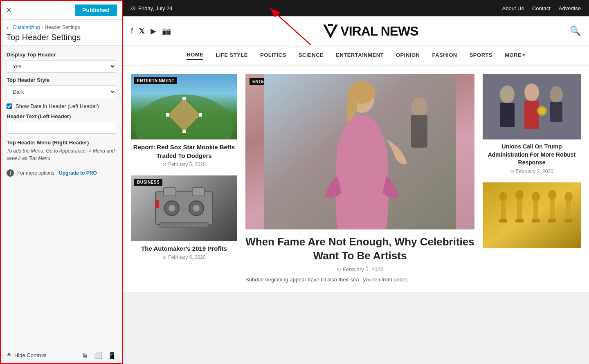 Image resolution: width=589 pixels, height=364 pixels. What do you see at coordinates (184, 151) in the screenshot?
I see `article-title: Report: Red Sox Star Mookie Betts Traded…` at bounding box center [184, 151].